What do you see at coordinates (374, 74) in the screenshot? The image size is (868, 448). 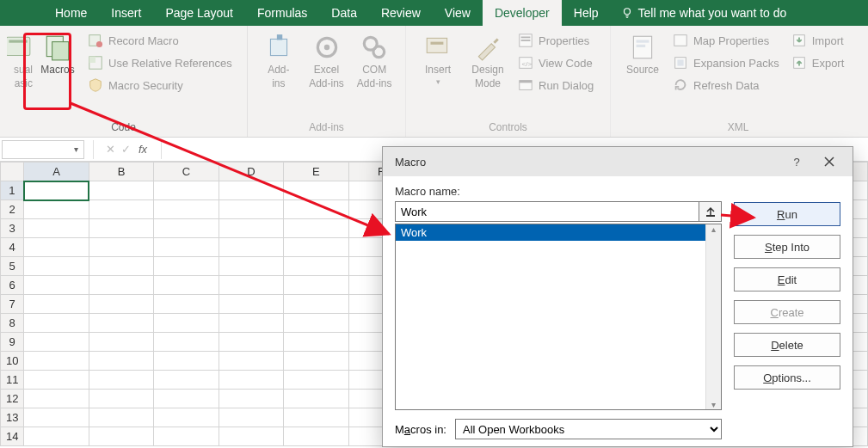 I see `com-addins-button: COM Add-ins` at bounding box center [374, 74].